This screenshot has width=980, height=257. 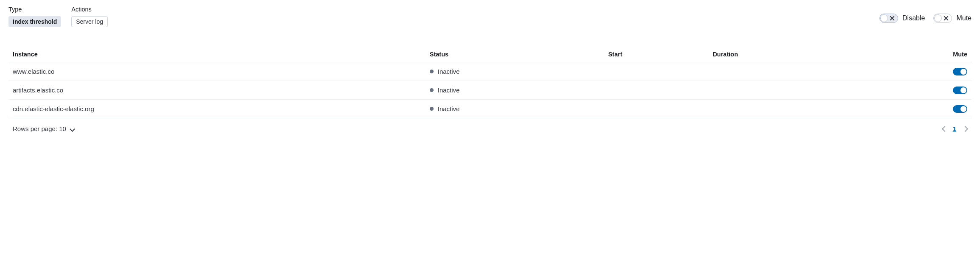 I want to click on chevron-down-icon, so click(x=72, y=129).